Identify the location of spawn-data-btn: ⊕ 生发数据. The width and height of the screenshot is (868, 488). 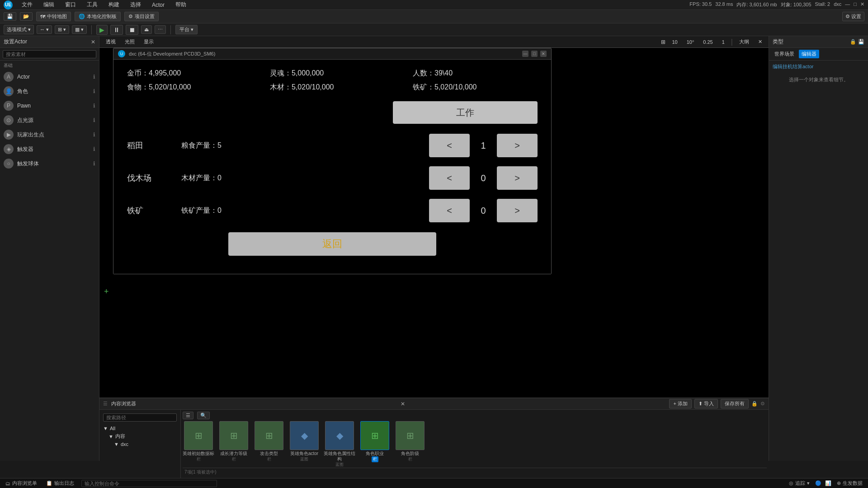
(850, 483).